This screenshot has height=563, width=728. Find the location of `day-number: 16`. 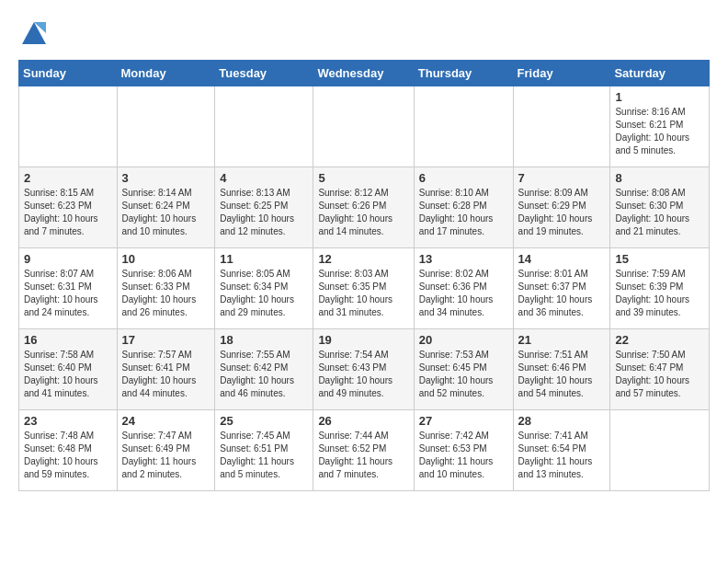

day-number: 16 is located at coordinates (68, 340).